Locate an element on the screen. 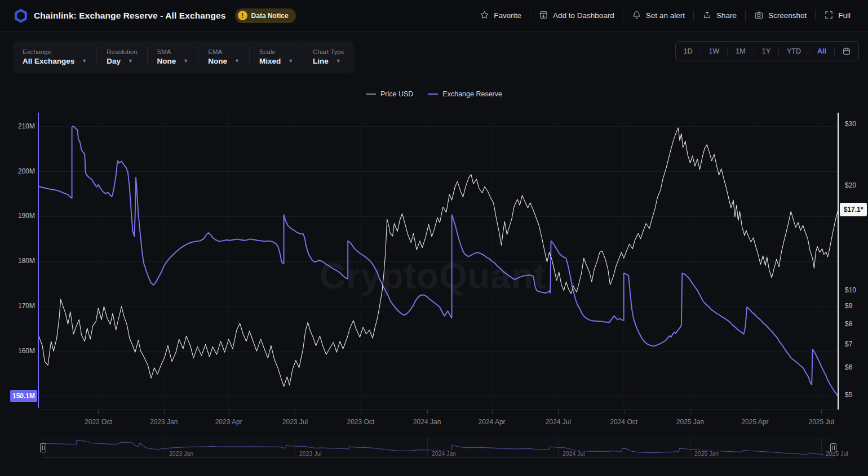  range-minimap: 2023 Jan2023 Jul2024 Jan2024 Jul2025 Jan… is located at coordinates (439, 448).